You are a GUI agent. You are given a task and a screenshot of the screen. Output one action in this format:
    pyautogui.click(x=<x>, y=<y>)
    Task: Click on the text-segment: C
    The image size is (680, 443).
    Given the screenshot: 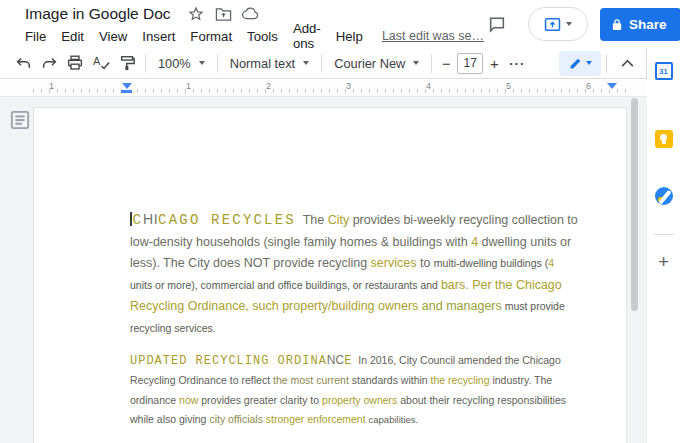 What is the action you would take?
    pyautogui.click(x=138, y=220)
    